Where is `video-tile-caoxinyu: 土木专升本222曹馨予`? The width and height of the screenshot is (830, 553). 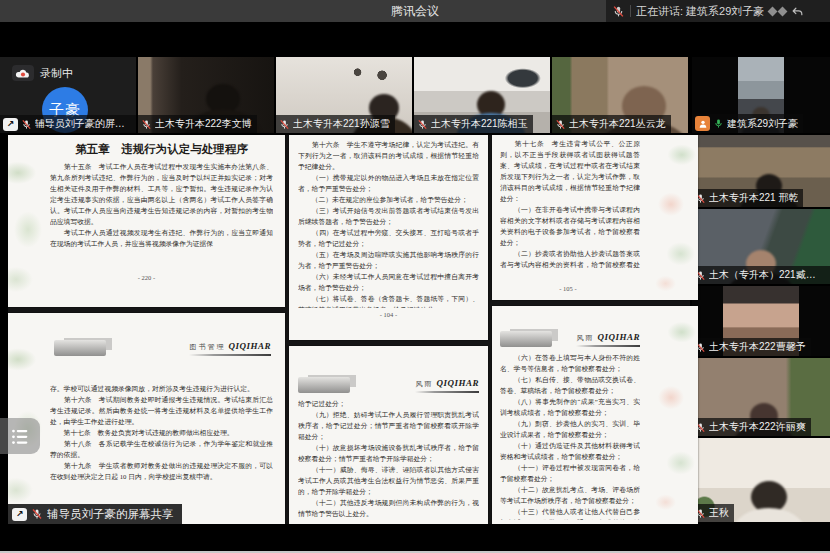 video-tile-caoxinyu: 土木专升本222曹馨予 is located at coordinates (761, 321).